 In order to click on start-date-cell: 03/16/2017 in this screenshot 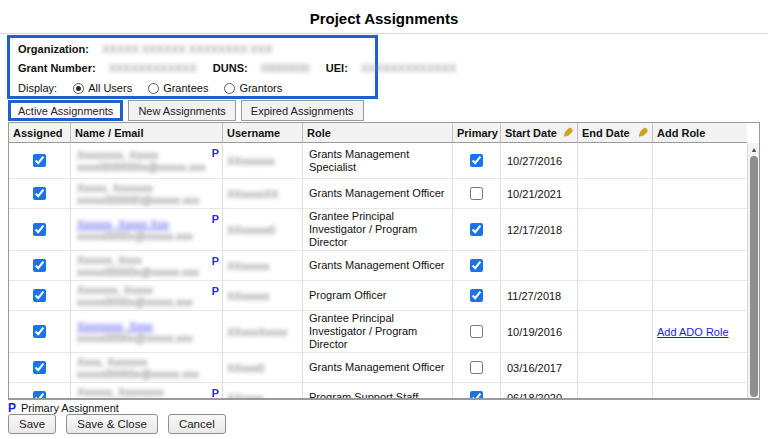, I will do `click(540, 368)`.